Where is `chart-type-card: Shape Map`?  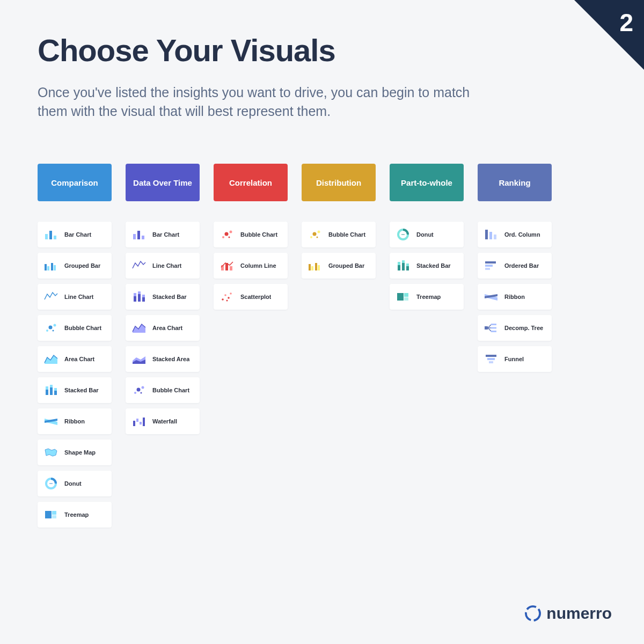
chart-type-card: Shape Map is located at coordinates (75, 452).